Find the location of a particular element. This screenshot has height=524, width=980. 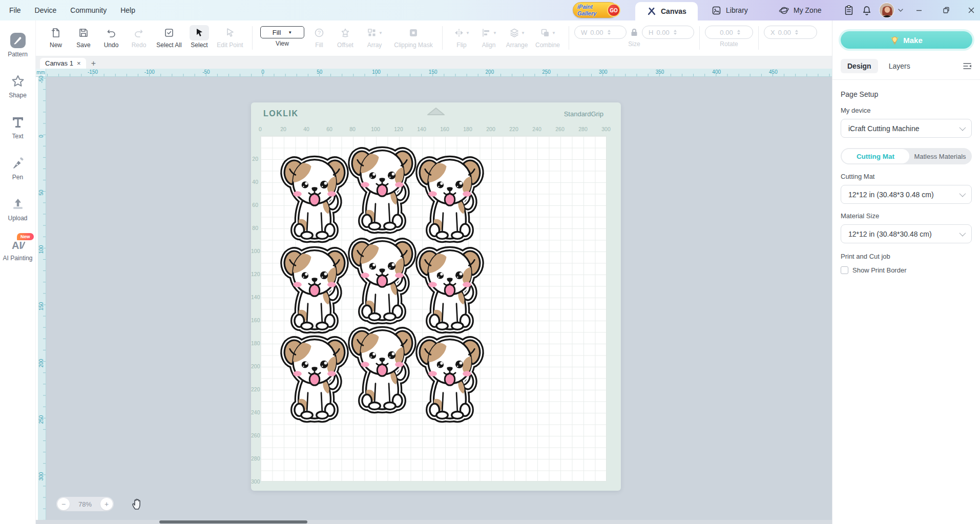

redo-button: Redo is located at coordinates (139, 37).